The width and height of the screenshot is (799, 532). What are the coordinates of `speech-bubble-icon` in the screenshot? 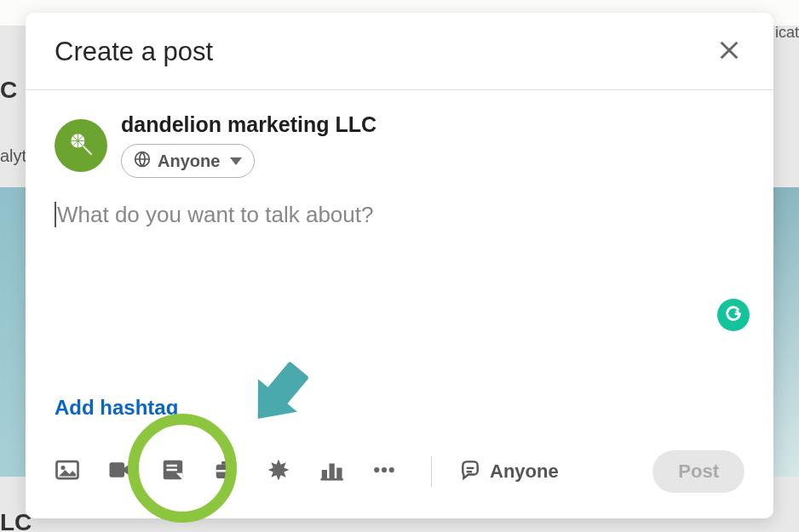 It's located at (470, 472).